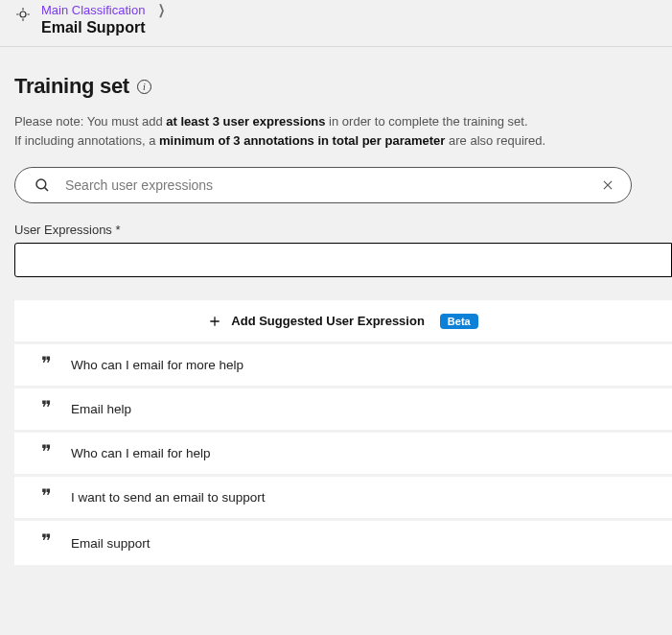 This screenshot has width=672, height=635. What do you see at coordinates (343, 411) in the screenshot?
I see `list-item: ❞ Email help` at bounding box center [343, 411].